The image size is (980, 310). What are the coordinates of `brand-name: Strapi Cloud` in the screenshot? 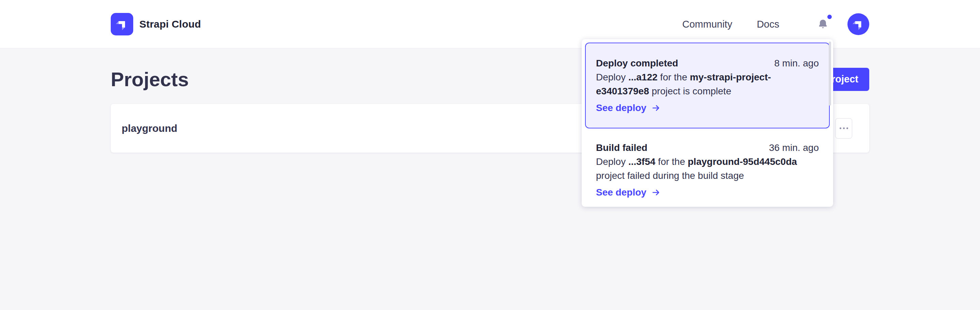 It's located at (170, 24).